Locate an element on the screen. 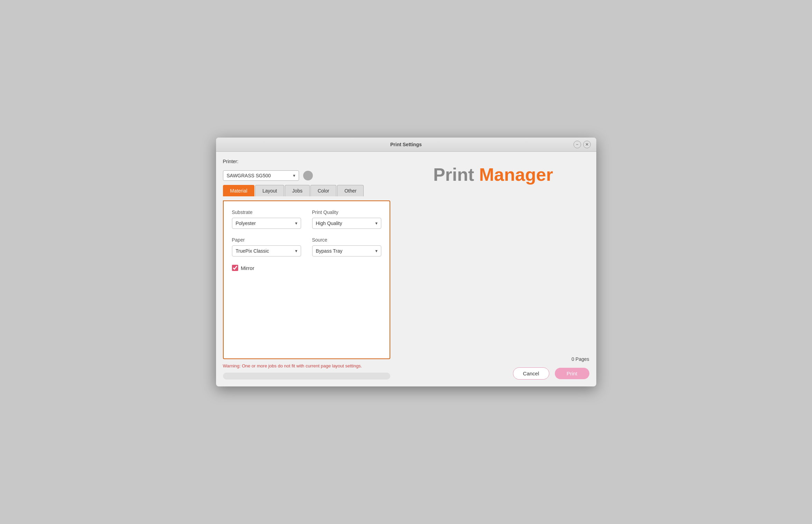 The height and width of the screenshot is (524, 812). print-quality-select: High Quality Standard Draft is located at coordinates (347, 223).